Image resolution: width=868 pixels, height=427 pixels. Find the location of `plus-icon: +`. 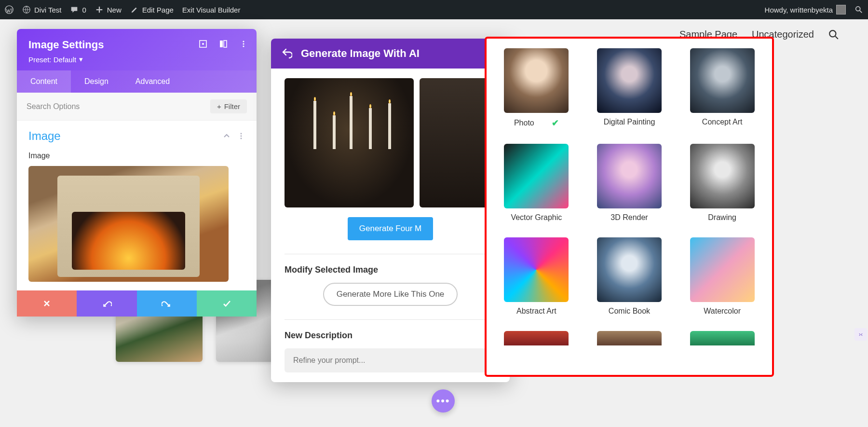

plus-icon: + is located at coordinates (219, 106).